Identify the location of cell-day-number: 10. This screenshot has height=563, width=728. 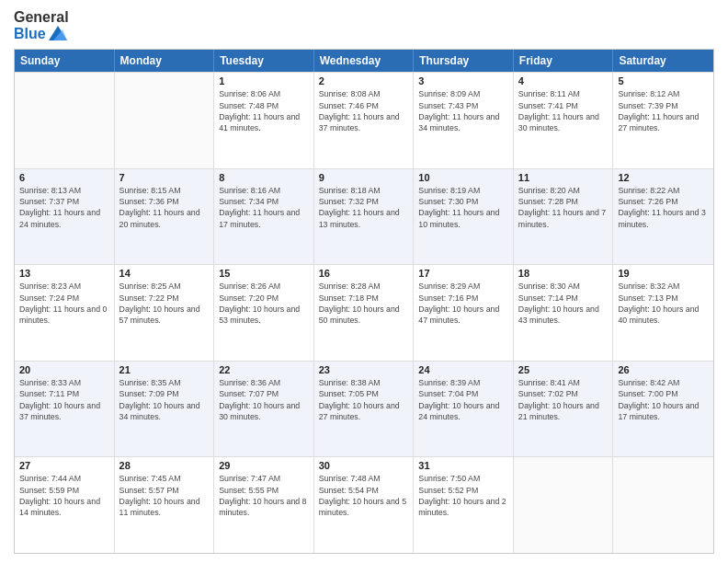
(463, 178).